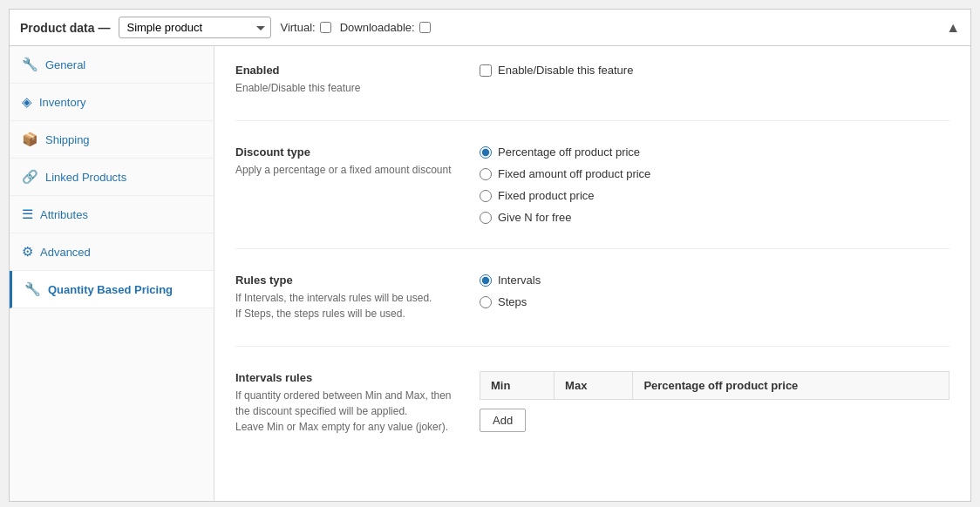  What do you see at coordinates (349, 152) in the screenshot?
I see `discount-type-title: Discount type` at bounding box center [349, 152].